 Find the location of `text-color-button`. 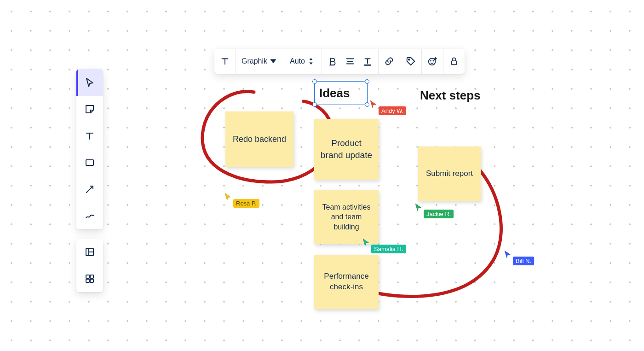

text-color-button is located at coordinates (368, 61).